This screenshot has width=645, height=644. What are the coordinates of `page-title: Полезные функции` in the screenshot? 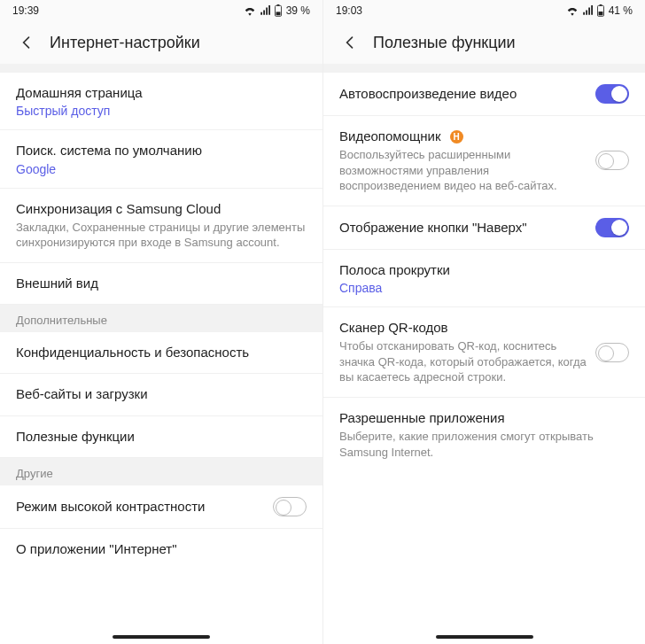 It's located at (445, 43).